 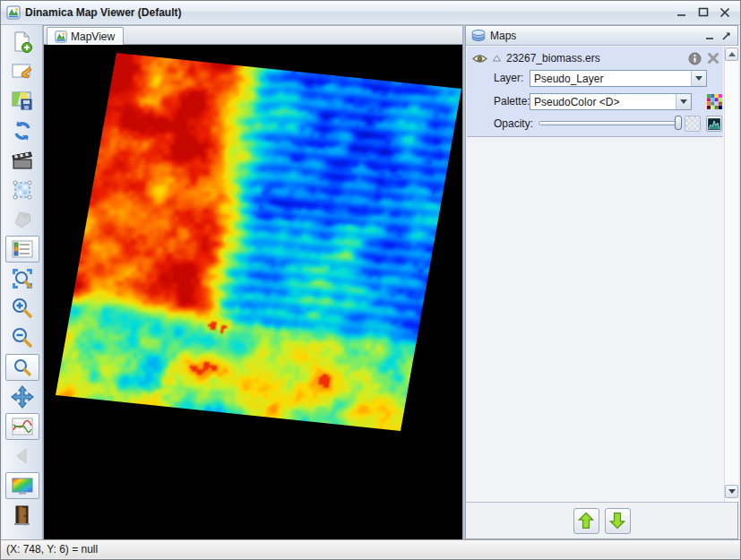 What do you see at coordinates (610, 124) in the screenshot?
I see `opacity-slider` at bounding box center [610, 124].